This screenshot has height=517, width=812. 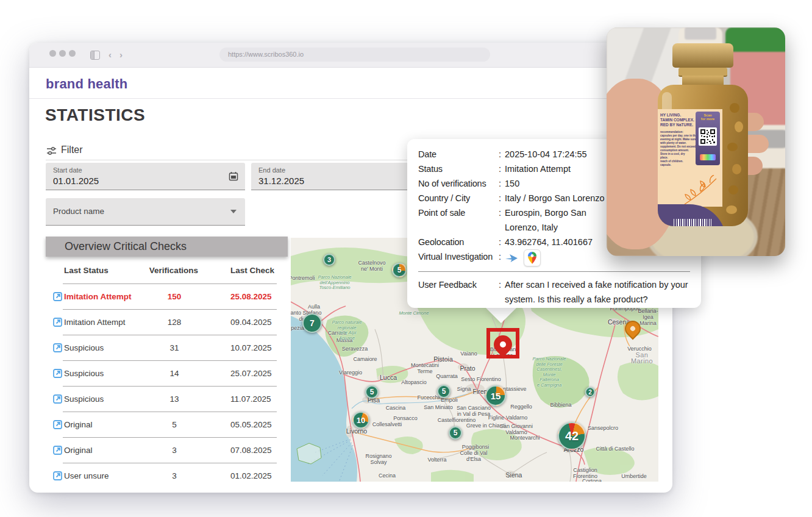 What do you see at coordinates (634, 476) in the screenshot?
I see `map-label: Umbertide` at bounding box center [634, 476].